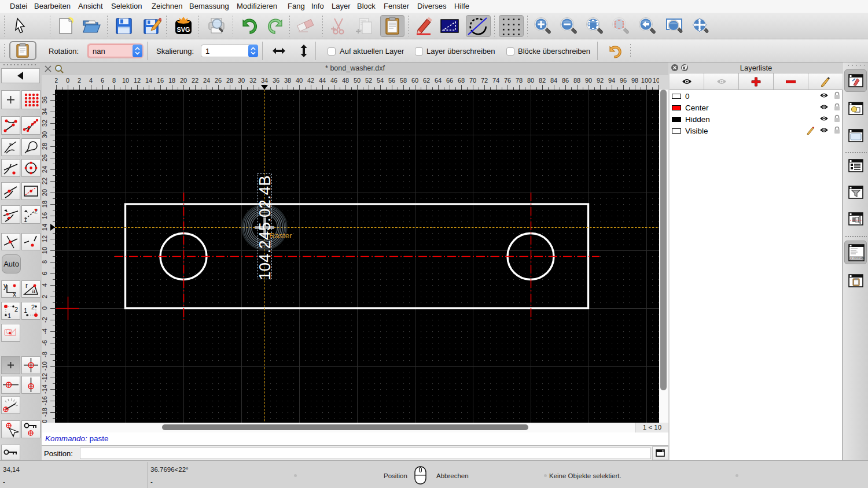 The width and height of the screenshot is (868, 488). What do you see at coordinates (345, 80) in the screenshot?
I see `svg-text: 48` at bounding box center [345, 80].